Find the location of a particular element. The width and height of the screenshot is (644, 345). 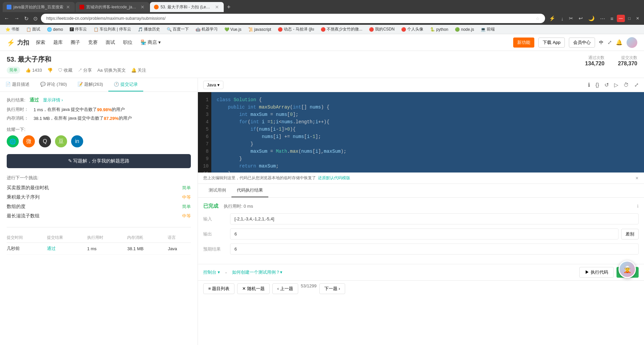

follow-action: 🔔 关注 is located at coordinates (139, 70).